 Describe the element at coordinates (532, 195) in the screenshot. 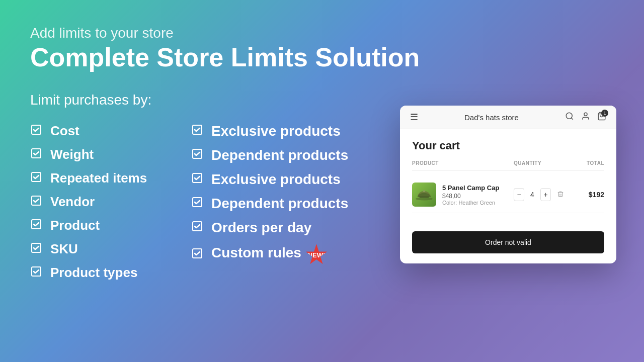

I see `quantity-value: 4` at that location.